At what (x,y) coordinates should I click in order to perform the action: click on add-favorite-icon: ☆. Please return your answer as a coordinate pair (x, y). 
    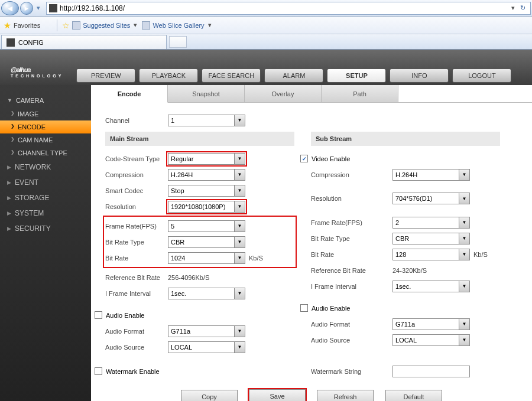
    Looking at the image, I should click on (66, 25).